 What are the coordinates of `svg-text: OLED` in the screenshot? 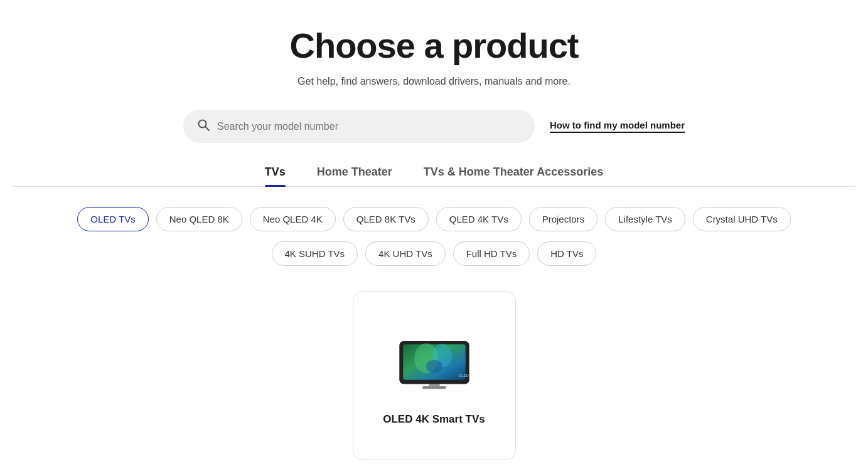 It's located at (463, 376).